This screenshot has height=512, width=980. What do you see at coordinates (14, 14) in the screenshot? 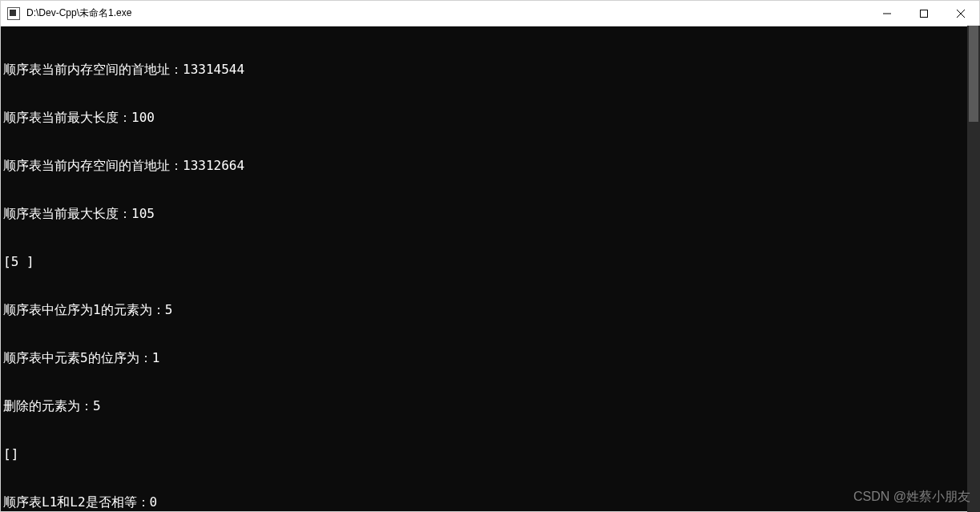
I see `app-icon` at bounding box center [14, 14].